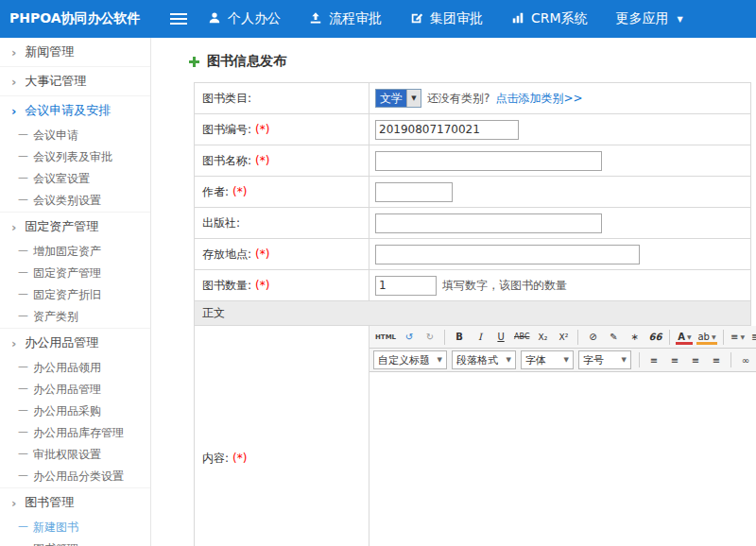  Describe the element at coordinates (738, 336) in the screenshot. I see `unordered-list-icon: ≡` at that location.